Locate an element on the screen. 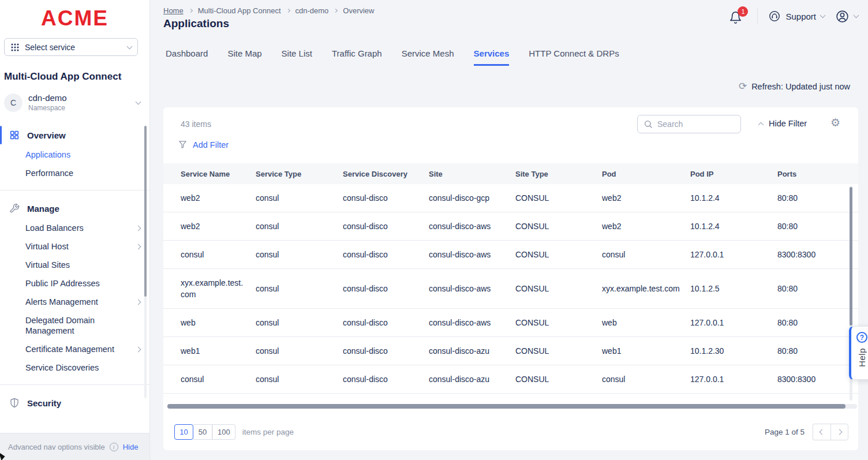 The width and height of the screenshot is (868, 460). sidebar-footer: Advanced nav options visible i Hide is located at coordinates (75, 447).